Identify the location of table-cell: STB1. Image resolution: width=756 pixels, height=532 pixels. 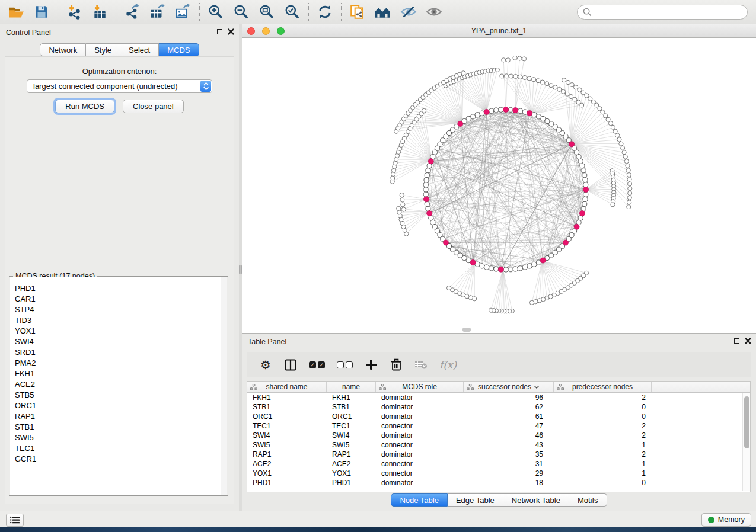
(351, 407).